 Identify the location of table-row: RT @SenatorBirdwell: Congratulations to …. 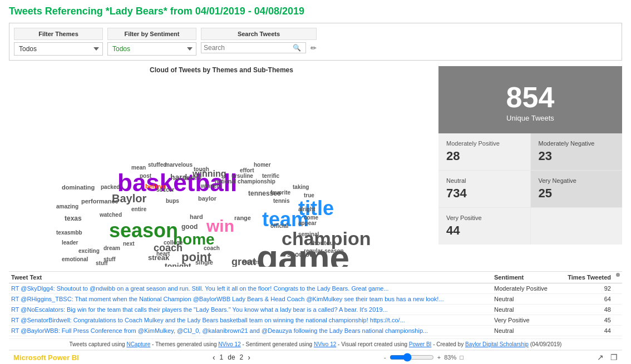
(316, 320).